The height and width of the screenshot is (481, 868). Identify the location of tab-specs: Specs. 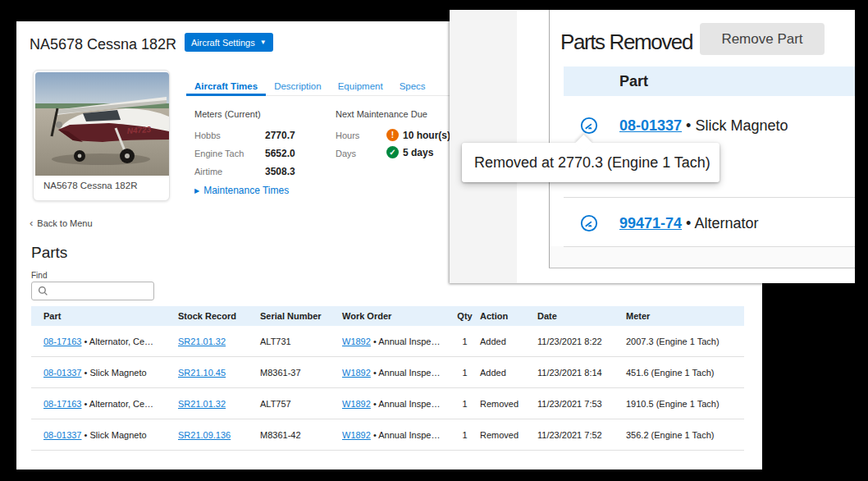
(413, 85).